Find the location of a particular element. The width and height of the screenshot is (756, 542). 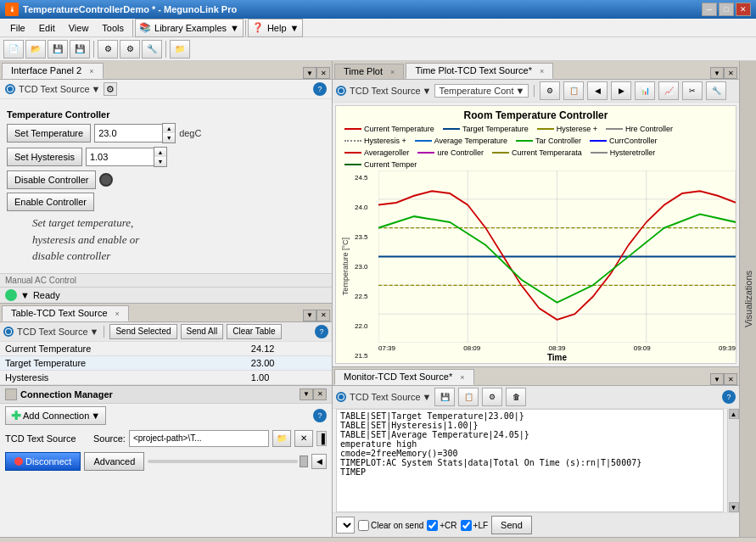

clear-on-send-checkbox is located at coordinates (363, 526).